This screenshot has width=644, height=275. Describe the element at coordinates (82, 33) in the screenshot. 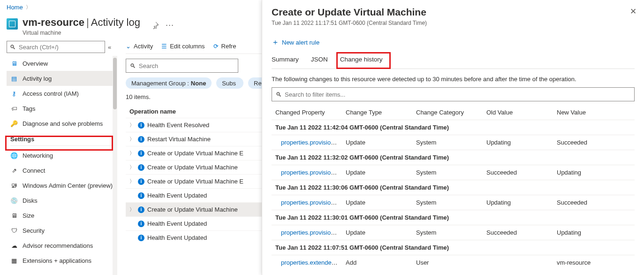

I see `page-subtitle: Virtual machine` at that location.